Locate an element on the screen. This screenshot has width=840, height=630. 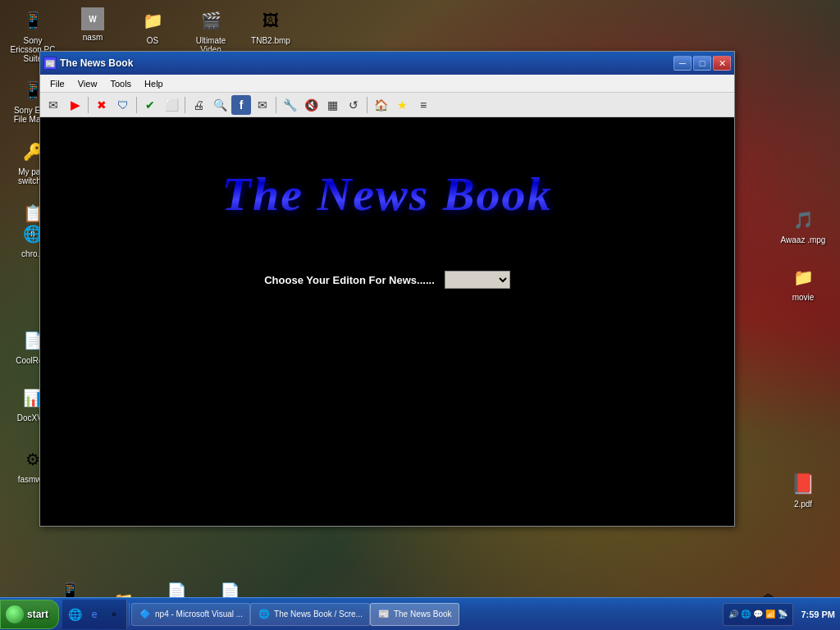
quick-launch: 🌐 e » is located at coordinates (95, 614).